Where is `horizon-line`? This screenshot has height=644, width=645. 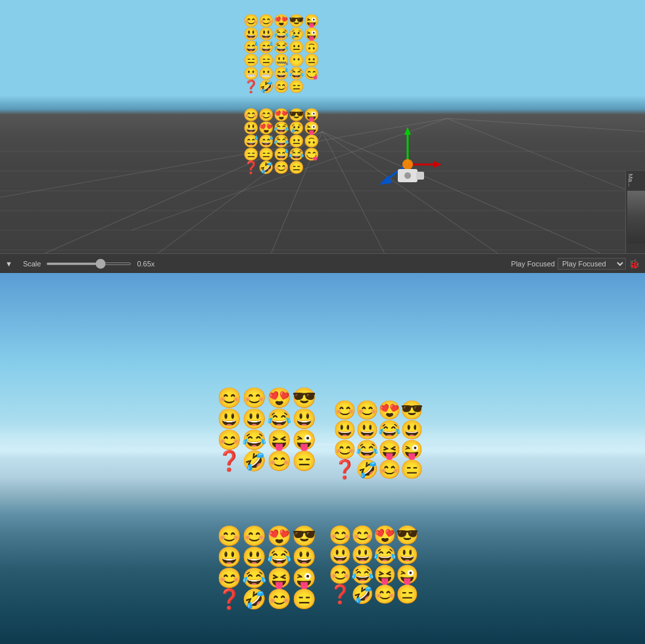
horizon-line is located at coordinates (322, 445).